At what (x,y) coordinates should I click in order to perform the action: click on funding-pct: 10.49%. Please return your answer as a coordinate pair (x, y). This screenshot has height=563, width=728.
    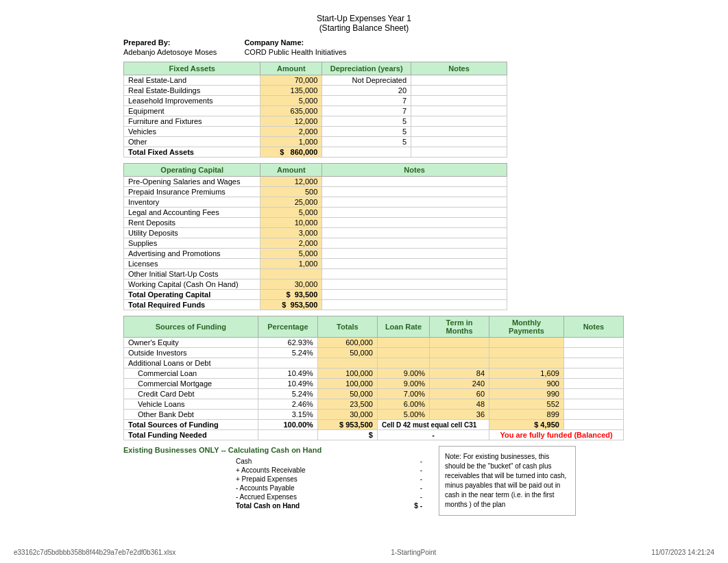
    Looking at the image, I should click on (288, 374).